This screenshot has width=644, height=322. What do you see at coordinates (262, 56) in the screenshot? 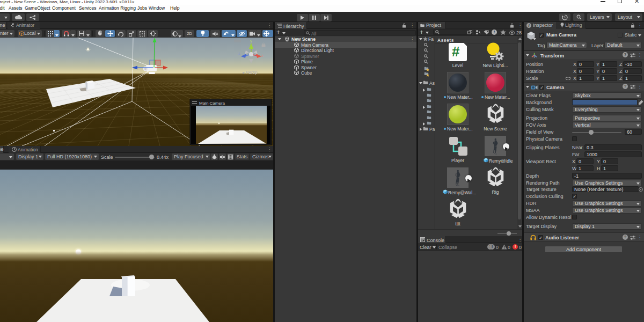
I see `svg-text: x` at bounding box center [262, 56].